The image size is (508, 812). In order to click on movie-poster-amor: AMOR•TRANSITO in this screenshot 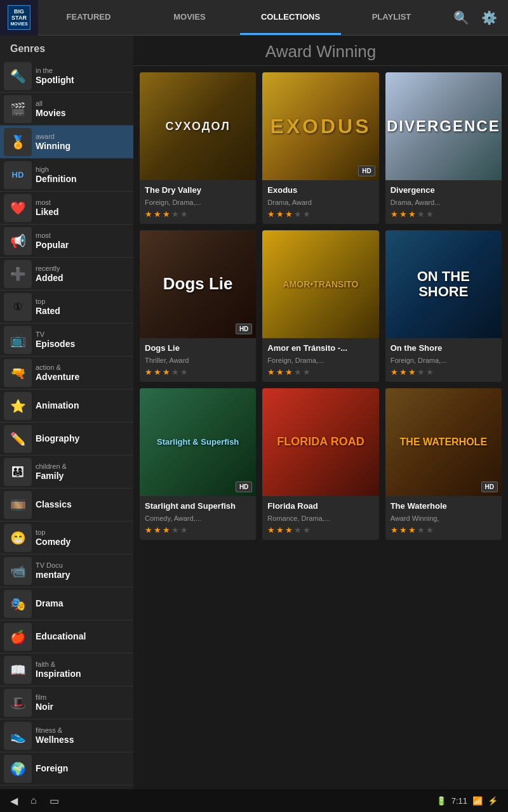, I will do `click(320, 284)`.